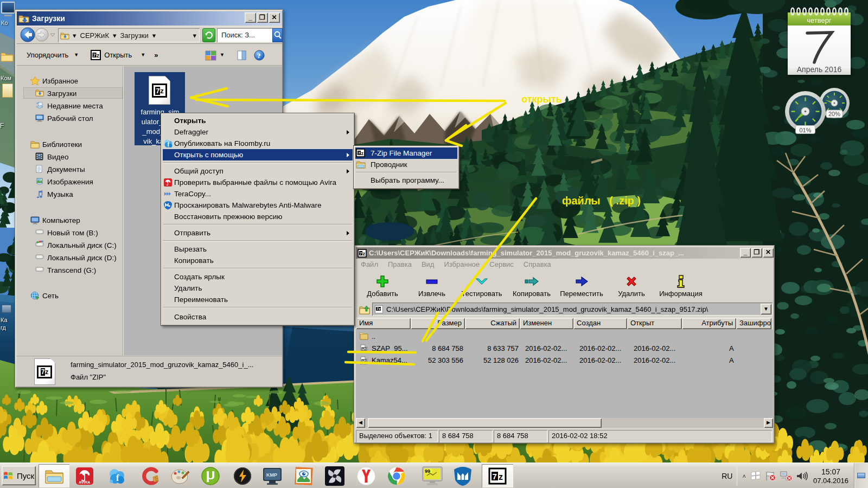 The height and width of the screenshot is (488, 868). Describe the element at coordinates (805, 130) in the screenshot. I see `svg-text: 01%` at that location.